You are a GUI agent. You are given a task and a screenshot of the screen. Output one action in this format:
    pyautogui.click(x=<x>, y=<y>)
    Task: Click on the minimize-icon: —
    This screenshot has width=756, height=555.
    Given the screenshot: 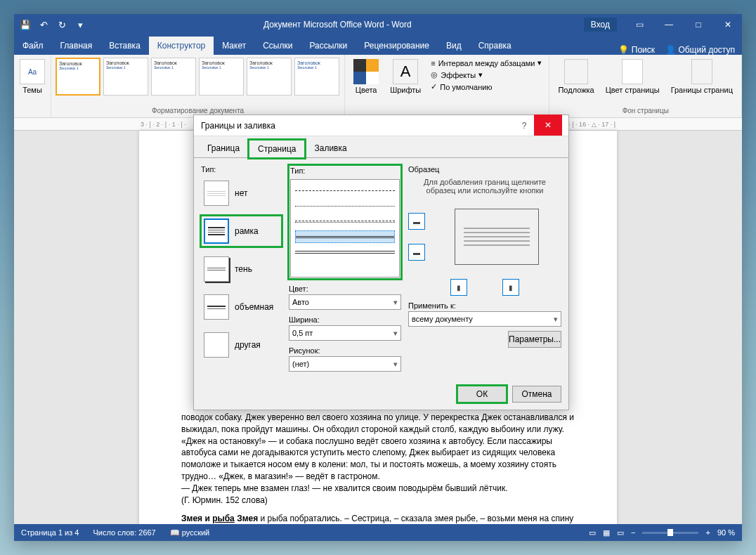 What is the action you would take?
    pyautogui.click(x=669, y=25)
    